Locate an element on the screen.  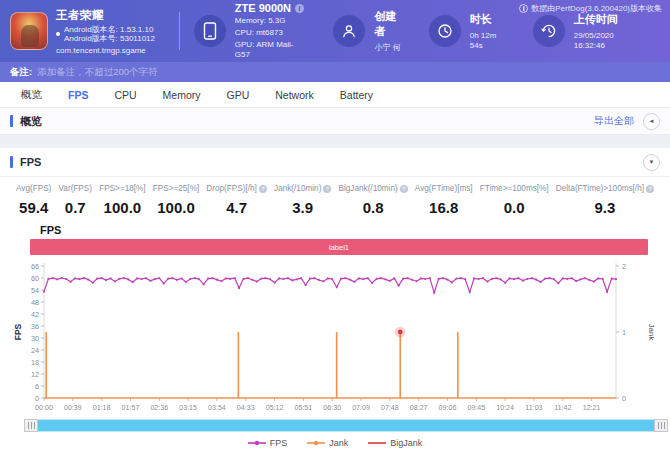
header: 王者荣耀 Android版本名: 1.53.1.10 Android版本号: 5… is located at coordinates (335, 31).